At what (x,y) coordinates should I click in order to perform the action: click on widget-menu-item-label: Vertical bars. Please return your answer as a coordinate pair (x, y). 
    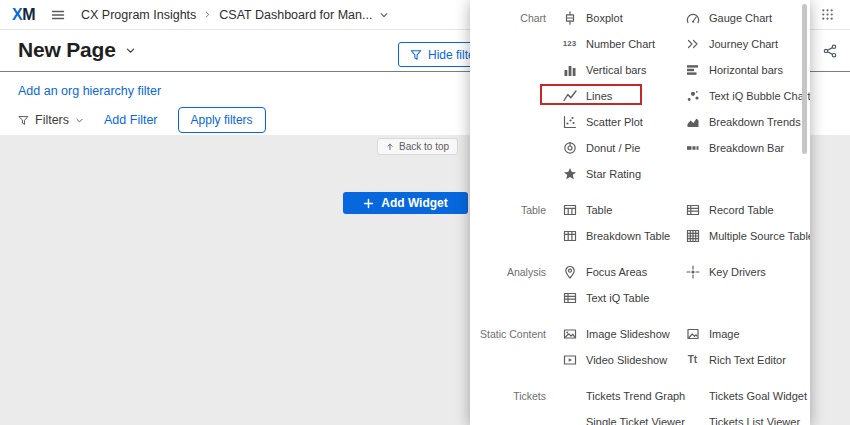
    Looking at the image, I should click on (616, 70).